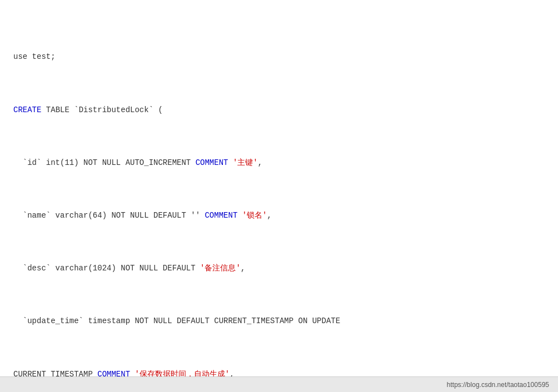 The height and width of the screenshot is (392, 558). Describe the element at coordinates (279, 269) in the screenshot. I see `code-line-5: `desc` varchar(1024) NOT NULL DEFAULT '备…` at that location.